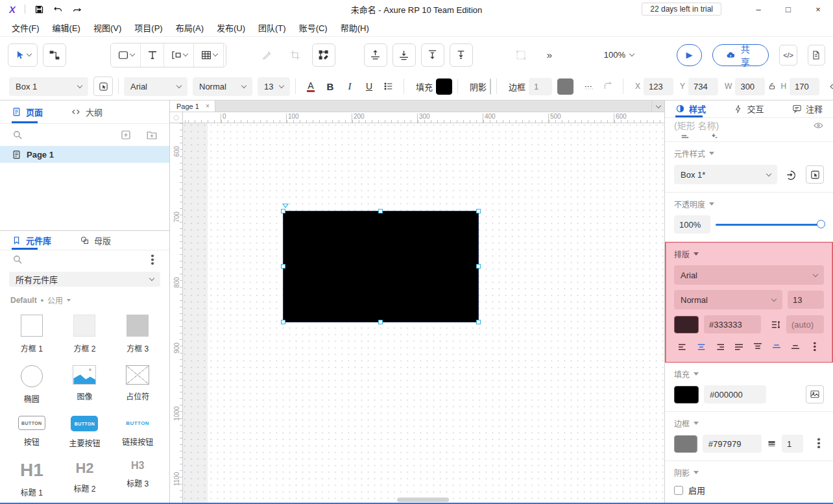 This screenshot has width=833, height=504. What do you see at coordinates (313, 27) in the screenshot?
I see `menu-account: 账号(C)` at bounding box center [313, 27].